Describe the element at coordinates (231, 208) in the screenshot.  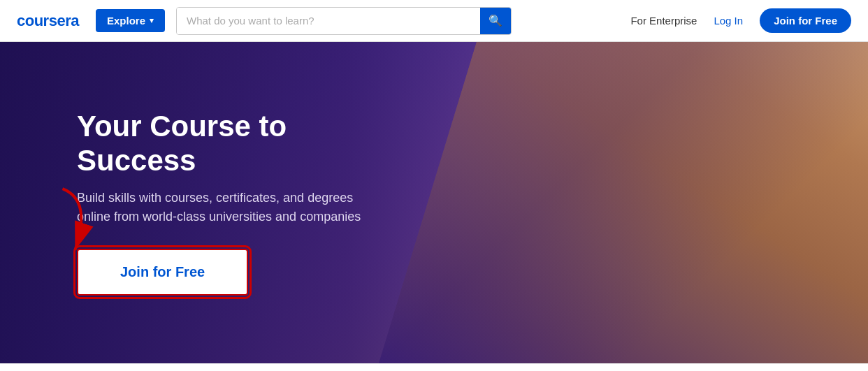
I see `hero-subtitle: Build skills with courses, certificates,…` at that location.